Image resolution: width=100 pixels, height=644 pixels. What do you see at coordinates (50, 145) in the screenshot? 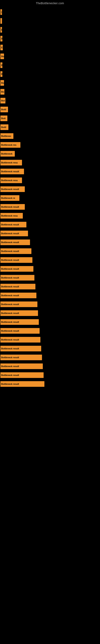
I see `bar-row: Bottleneck res` at bounding box center [50, 145].